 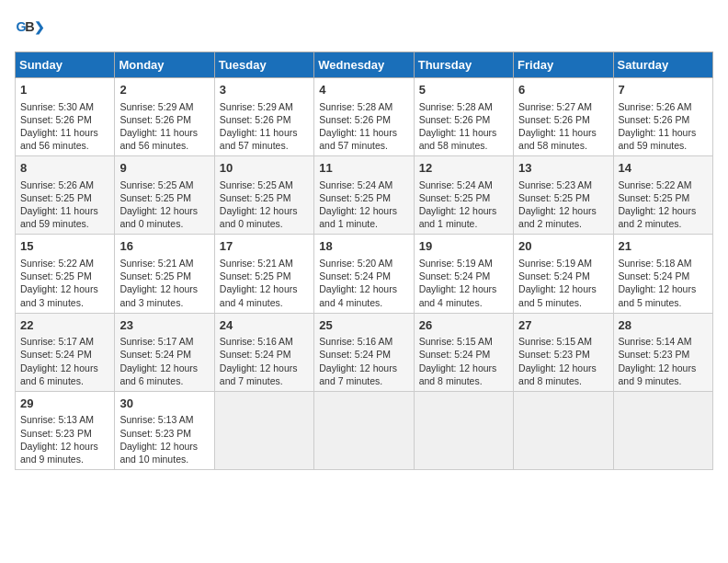 What do you see at coordinates (664, 90) in the screenshot?
I see `day-number: 7` at bounding box center [664, 90].